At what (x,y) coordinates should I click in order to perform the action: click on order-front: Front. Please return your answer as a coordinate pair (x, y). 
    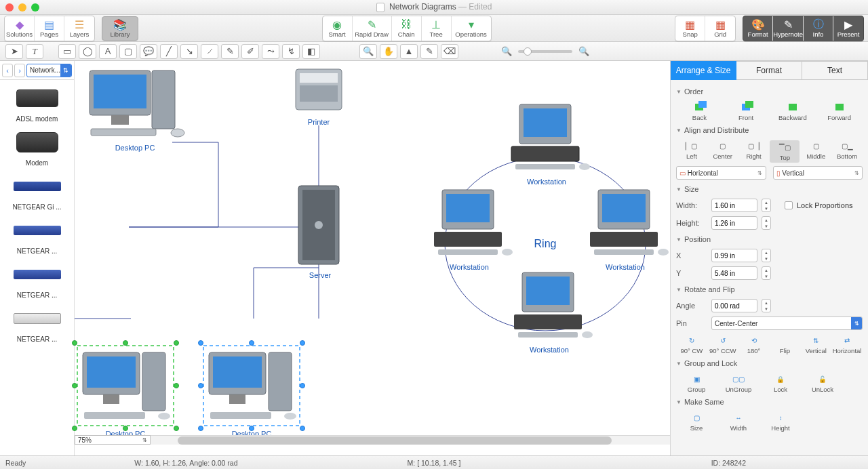
    Looking at the image, I should click on (746, 111).